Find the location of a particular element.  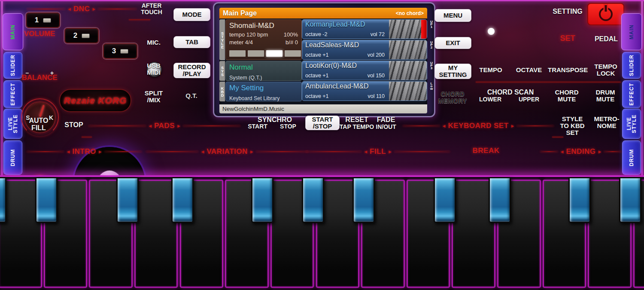

style-name: Shomali-M&D is located at coordinates (264, 26).